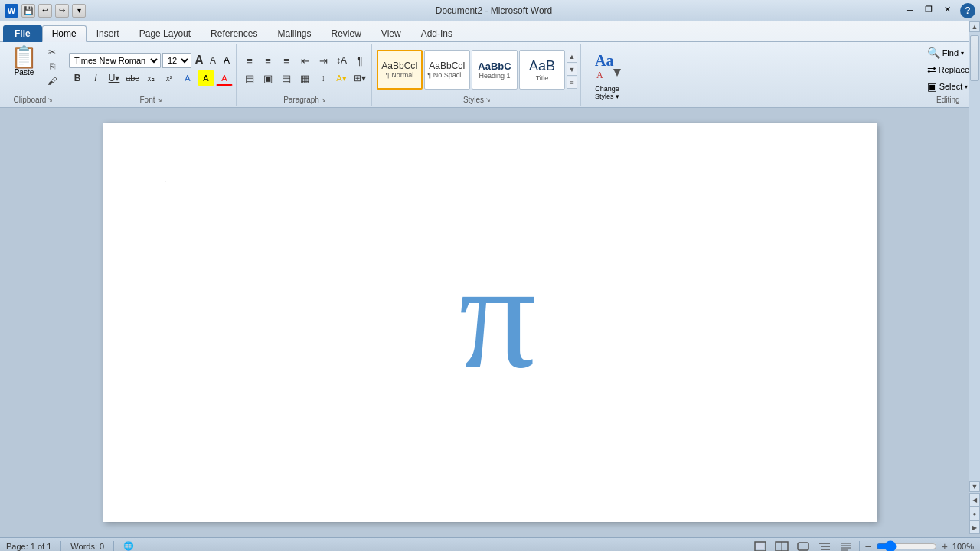  I want to click on ribbon-spacer, so click(776, 75).